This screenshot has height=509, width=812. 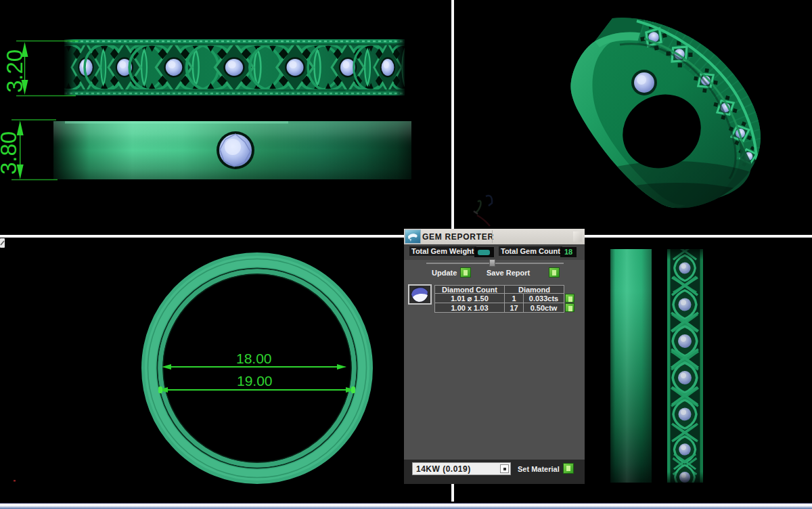 I want to click on svg-text: 19.00, so click(x=254, y=380).